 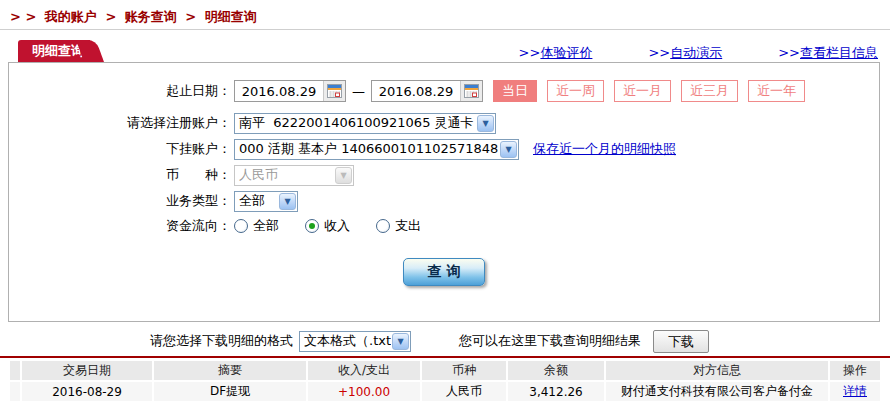 I want to click on fund-flow-option-all: 全部, so click(x=256, y=226).